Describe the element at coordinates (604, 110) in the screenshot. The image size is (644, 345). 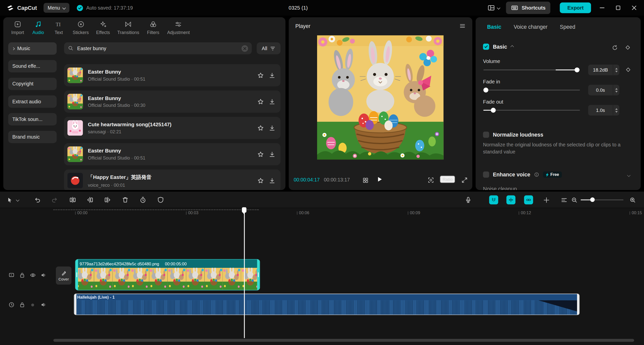
I see `fade-out-value-box: 1.0s` at that location.